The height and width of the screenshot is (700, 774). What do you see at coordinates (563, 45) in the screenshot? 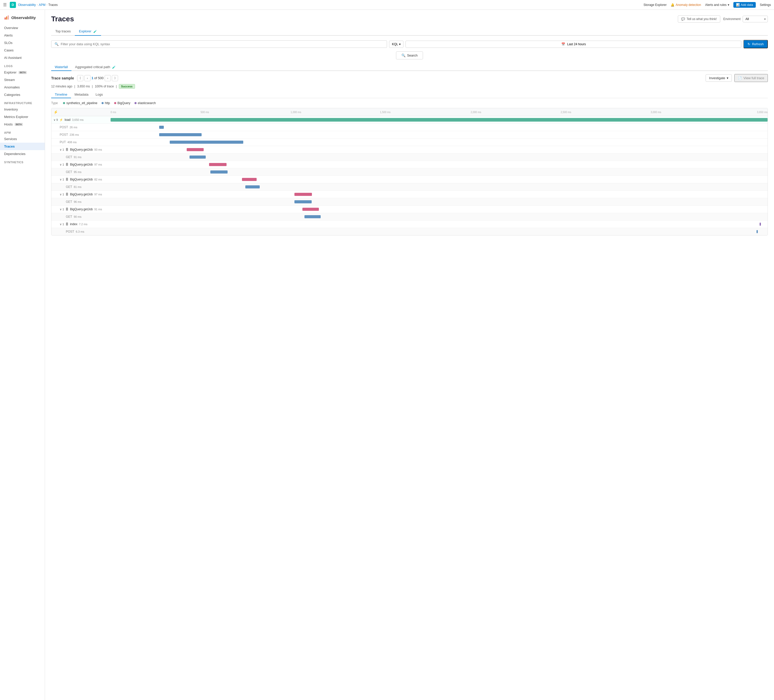
I see `calendar-icon: 📅` at bounding box center [563, 45].